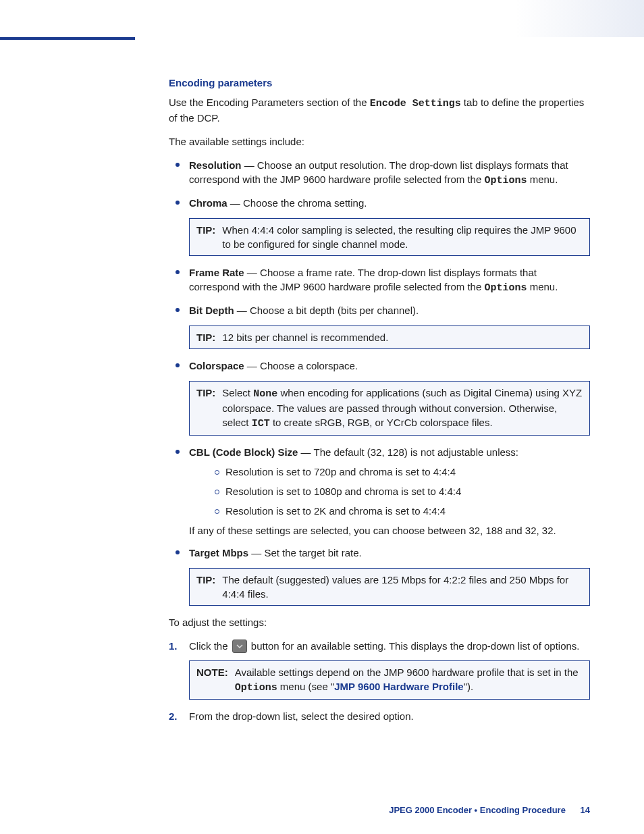 The image size is (644, 834). Describe the element at coordinates (489, 810) in the screenshot. I see `page-footer: JPEG 2000 Encoder • Encoding Procedure 1…` at that location.